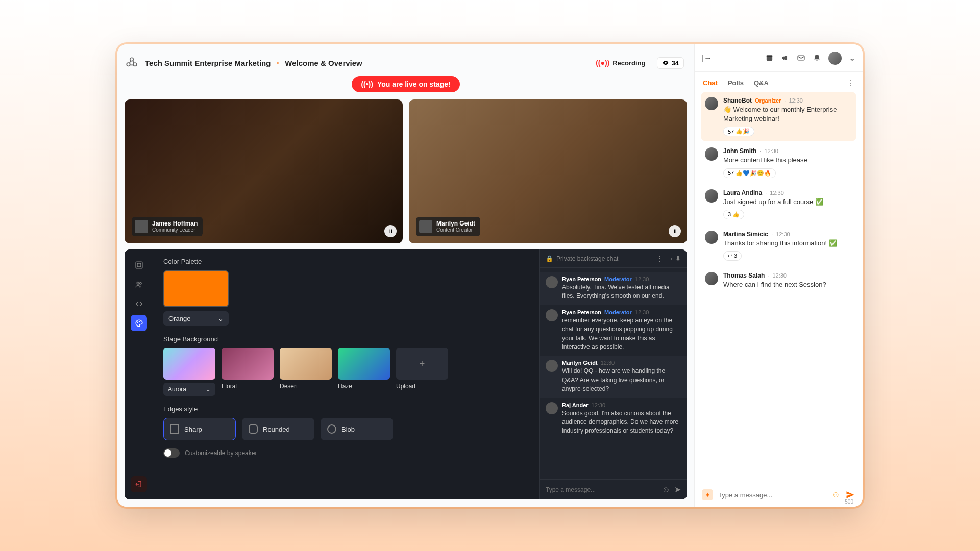 The height and width of the screenshot is (551, 980). What do you see at coordinates (779, 246) in the screenshot?
I see `chat-message: Martina Simicic· 12:30 Thanks for sharin…` at bounding box center [779, 246].